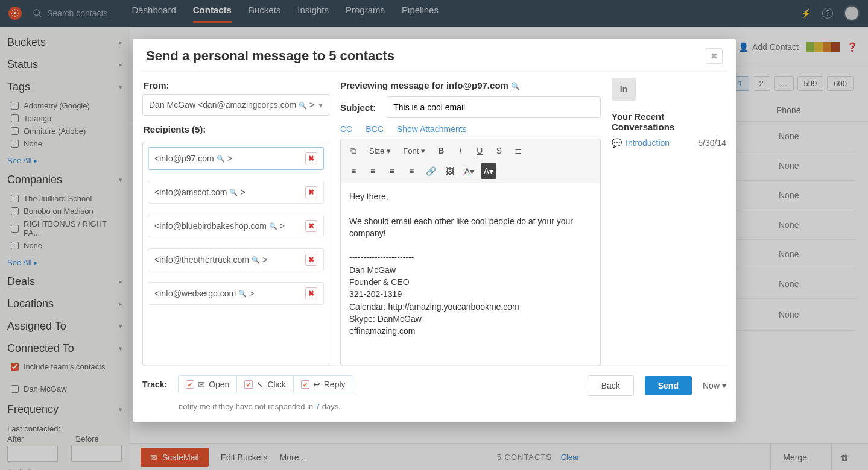  Describe the element at coordinates (323, 384) in the screenshot. I see `track-reply: ✔ ↩ Reply` at that location.